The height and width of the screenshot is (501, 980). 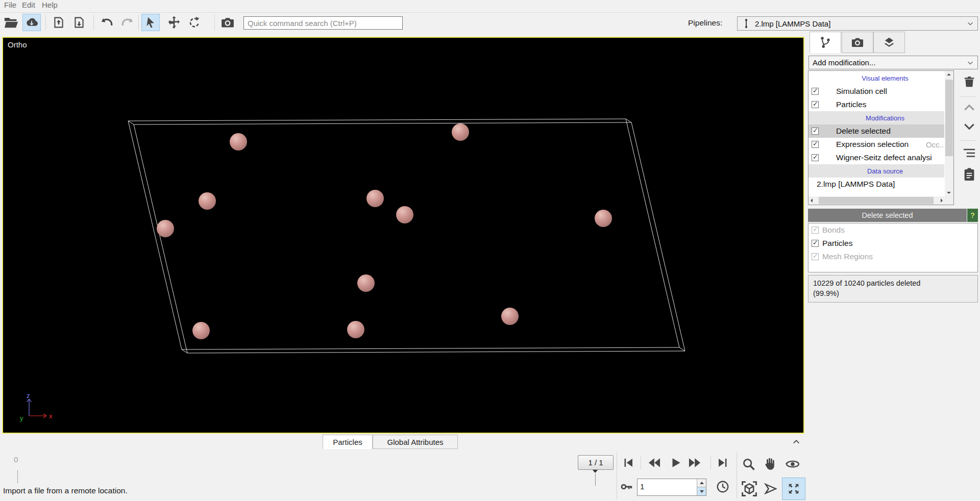 I want to click on quick-command-search-input, so click(x=323, y=23).